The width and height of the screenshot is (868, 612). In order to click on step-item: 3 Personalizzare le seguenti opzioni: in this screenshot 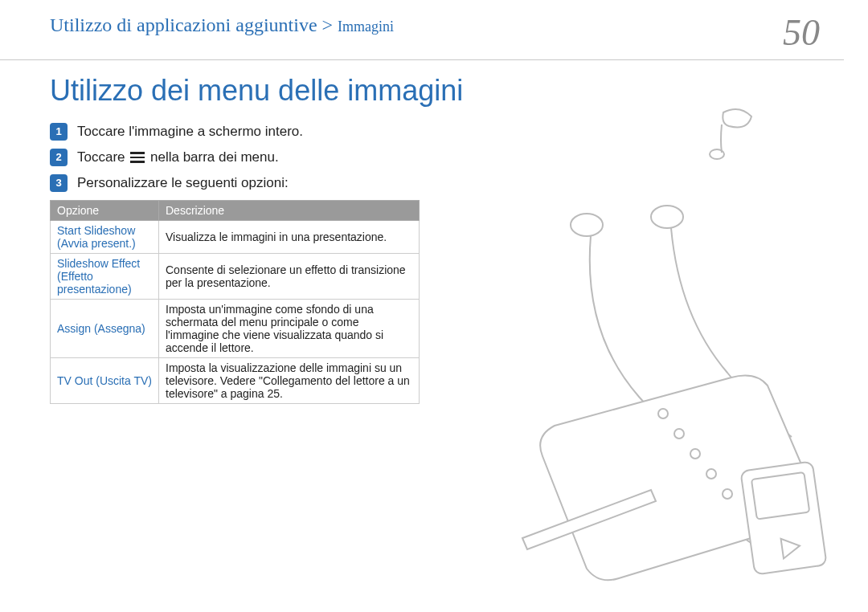, I will do `click(258, 183)`.